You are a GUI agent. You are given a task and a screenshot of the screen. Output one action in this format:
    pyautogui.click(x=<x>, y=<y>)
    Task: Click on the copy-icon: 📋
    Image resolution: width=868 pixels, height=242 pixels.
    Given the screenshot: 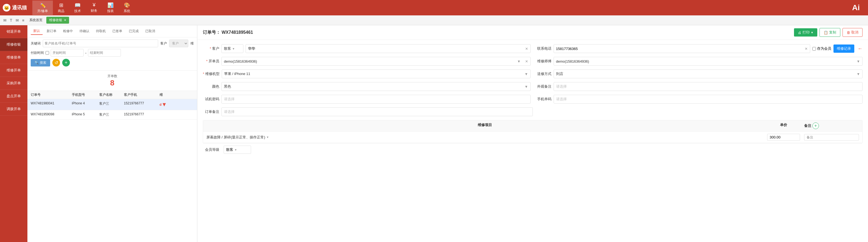 What is the action you would take?
    pyautogui.click(x=826, y=32)
    